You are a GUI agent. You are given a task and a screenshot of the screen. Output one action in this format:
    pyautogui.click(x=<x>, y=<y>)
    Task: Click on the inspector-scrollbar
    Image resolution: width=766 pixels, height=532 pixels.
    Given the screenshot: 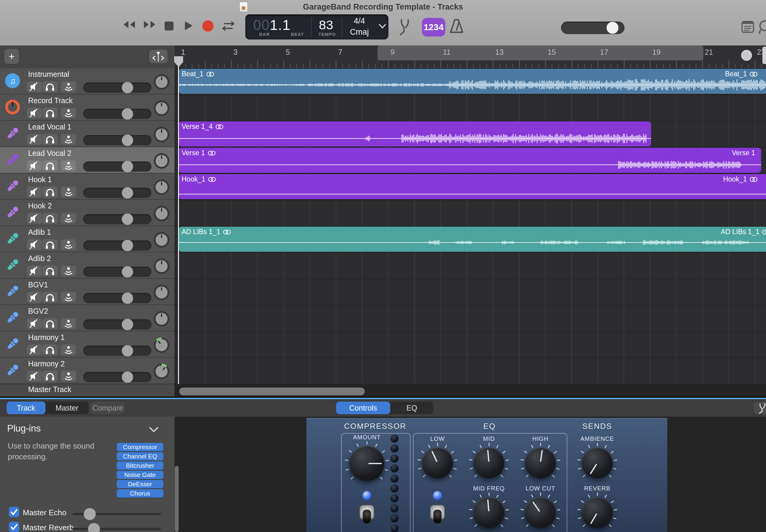 What is the action you would take?
    pyautogui.click(x=177, y=499)
    